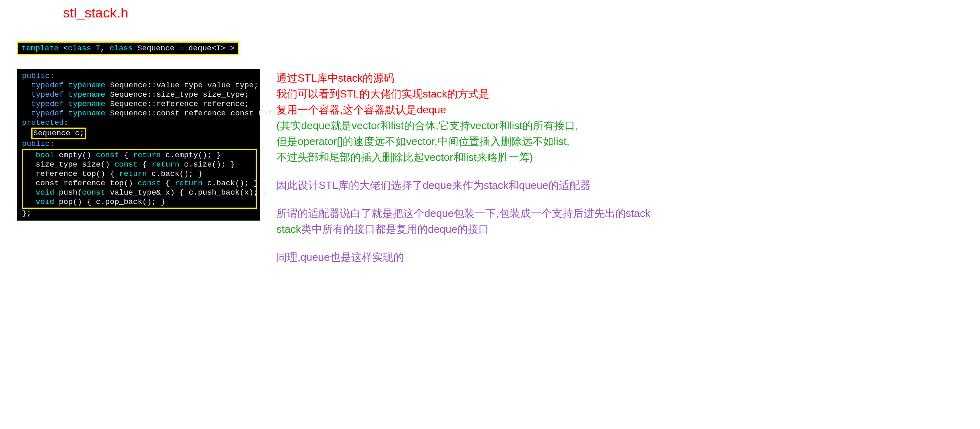  What do you see at coordinates (128, 48) in the screenshot?
I see `code-template-line: template <class T, class Sequence = dequ…` at bounding box center [128, 48].